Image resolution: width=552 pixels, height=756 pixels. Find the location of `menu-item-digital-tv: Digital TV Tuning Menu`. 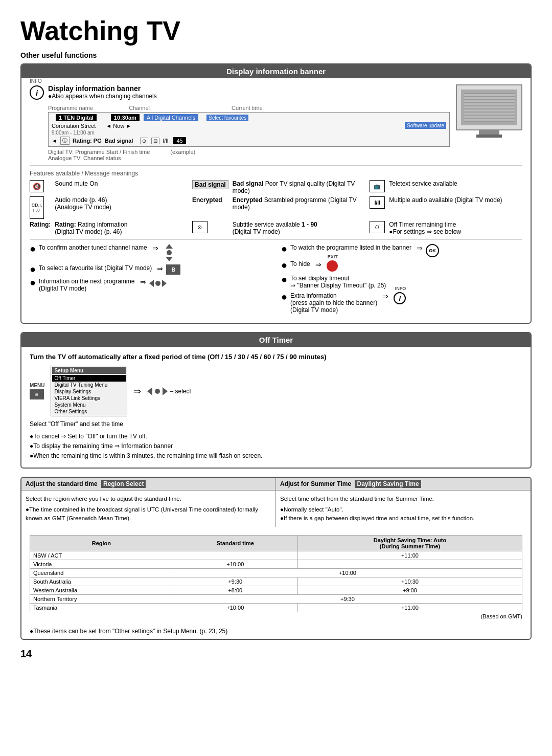

menu-item-digital-tv: Digital TV Tuning Menu is located at coordinates (89, 385).